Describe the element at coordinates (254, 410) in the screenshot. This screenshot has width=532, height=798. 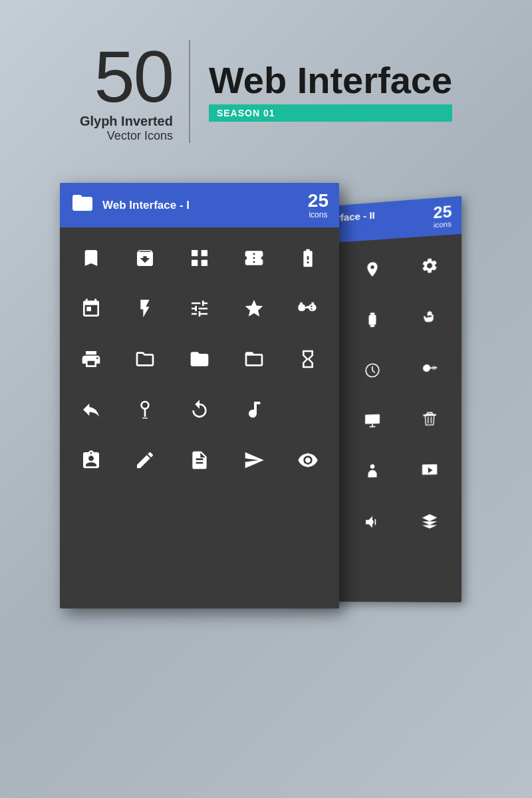
I see `icon-music` at that location.